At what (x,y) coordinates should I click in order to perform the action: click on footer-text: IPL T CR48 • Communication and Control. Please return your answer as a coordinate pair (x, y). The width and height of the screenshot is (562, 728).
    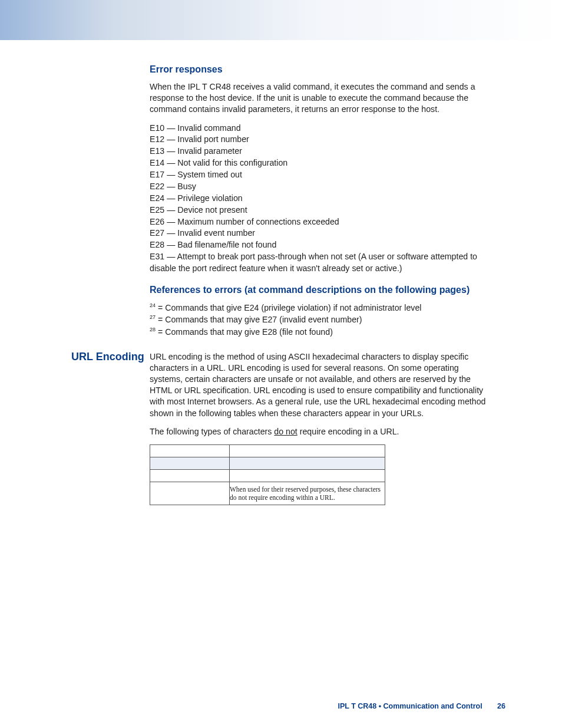
    Looking at the image, I should click on (410, 706).